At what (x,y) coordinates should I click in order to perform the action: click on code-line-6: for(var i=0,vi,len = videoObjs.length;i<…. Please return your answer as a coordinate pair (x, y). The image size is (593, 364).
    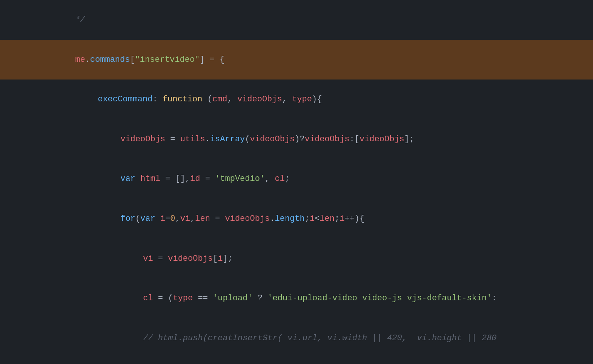
    Looking at the image, I should click on (296, 219).